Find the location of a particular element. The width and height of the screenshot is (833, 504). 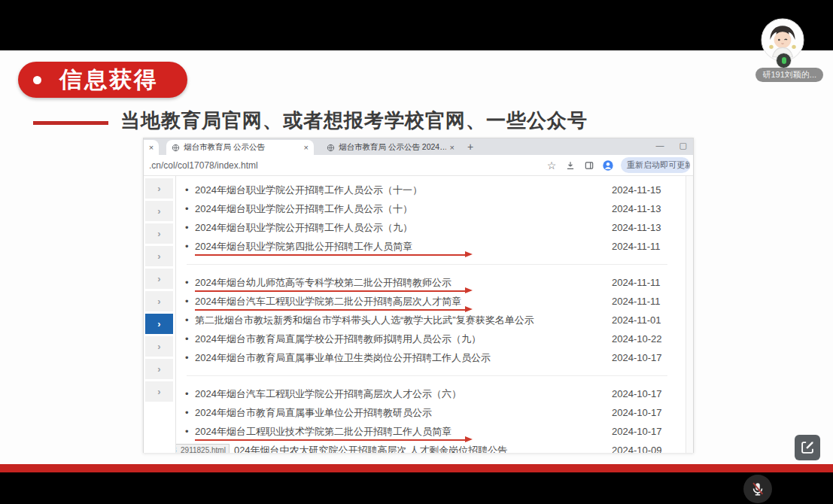

announcement-section-2: •2024年烟台汽车工程职业学院公开招聘高层次人才公示（六）2024-10-17… is located at coordinates (427, 418).